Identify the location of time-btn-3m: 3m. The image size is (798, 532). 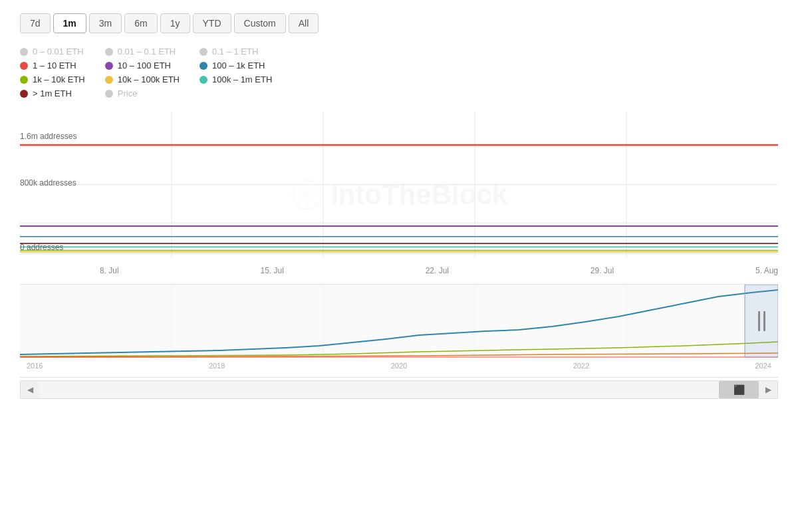
(105, 23).